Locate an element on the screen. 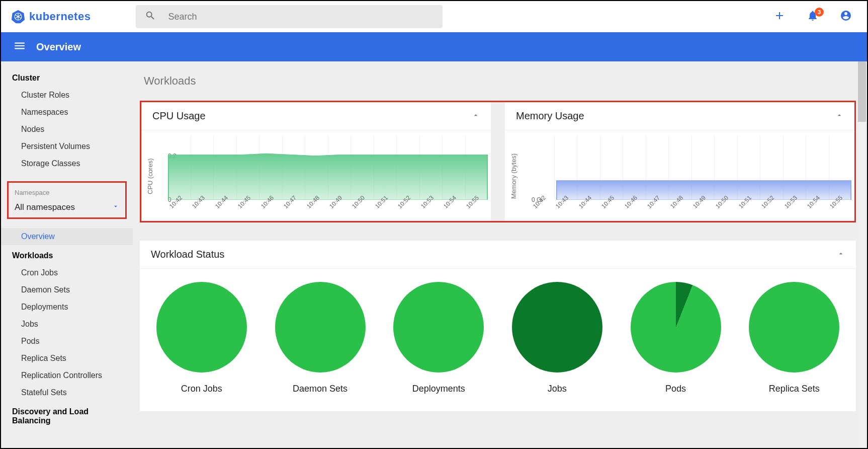  search-input is located at coordinates (301, 17).